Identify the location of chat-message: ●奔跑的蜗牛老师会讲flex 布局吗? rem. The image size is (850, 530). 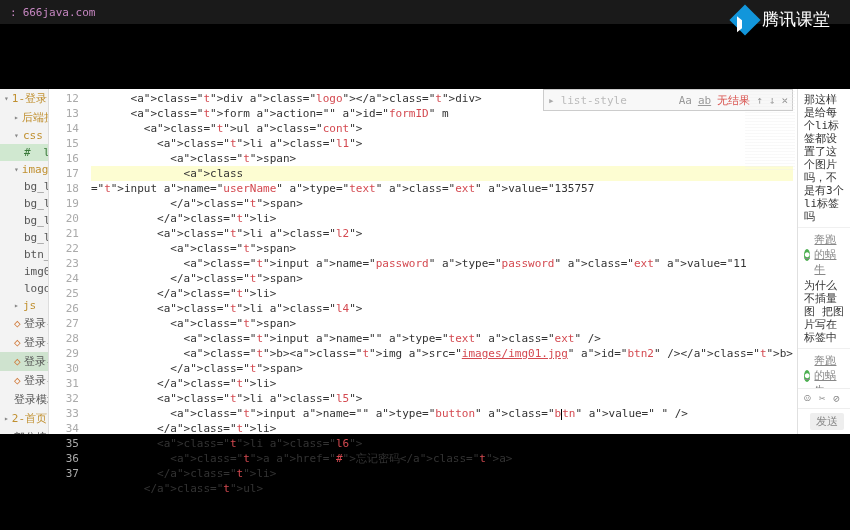
(824, 368).